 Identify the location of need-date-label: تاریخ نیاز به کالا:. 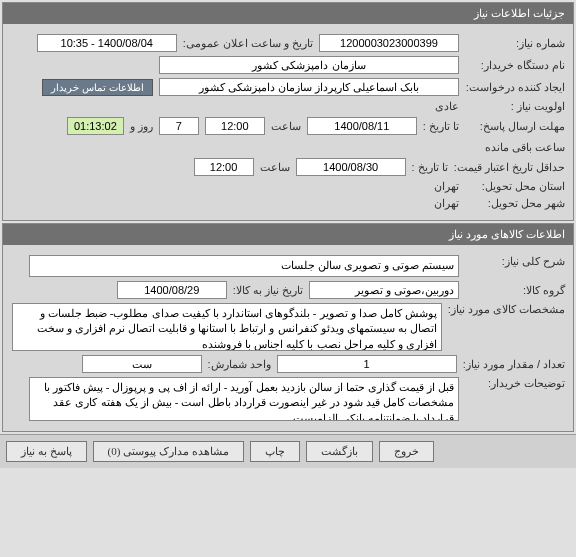
(268, 290).